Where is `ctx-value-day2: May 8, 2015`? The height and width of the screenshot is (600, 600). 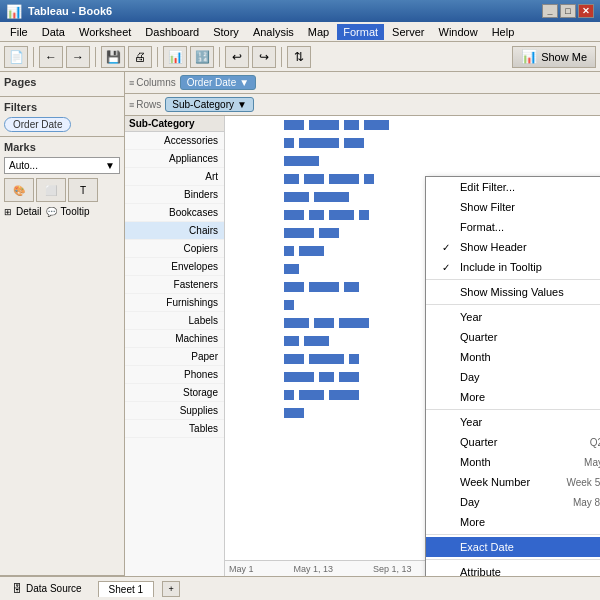
ctx-value-day2: May 8, 2015 is located at coordinates (586, 502).